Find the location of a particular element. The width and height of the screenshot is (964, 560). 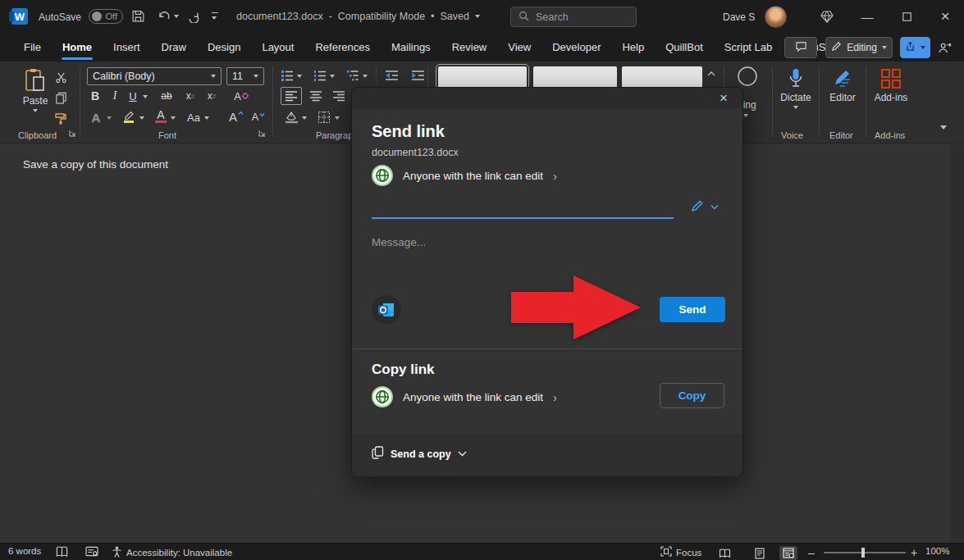

maximize-button is located at coordinates (907, 16).